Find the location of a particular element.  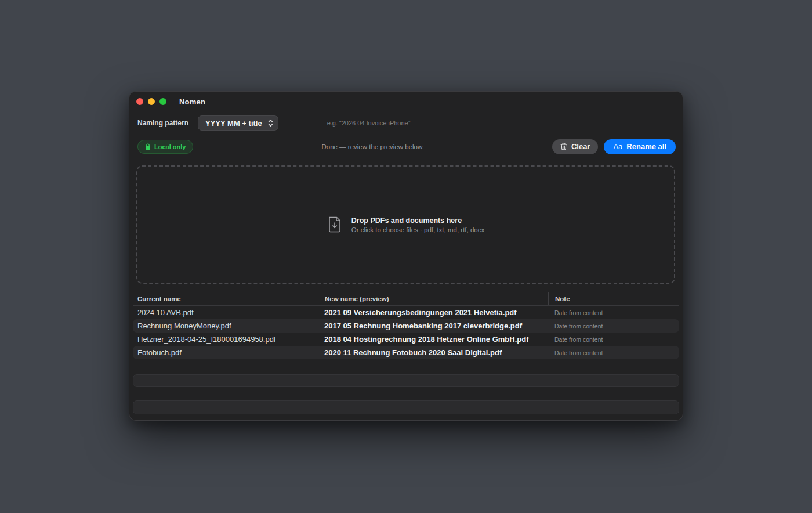

table-row: 2024 10 AVB.pdf 2021 09 Versicherungsbed… is located at coordinates (406, 312).